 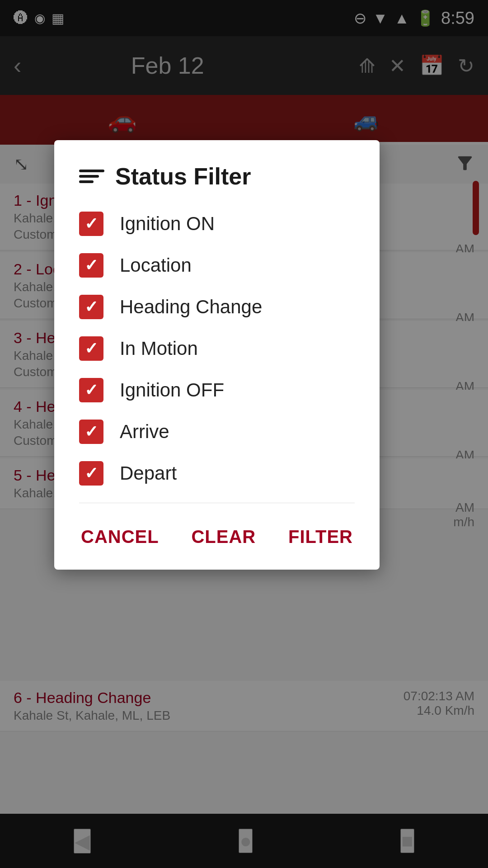 I want to click on checkbox-ignition-on: ✓, so click(x=91, y=224).